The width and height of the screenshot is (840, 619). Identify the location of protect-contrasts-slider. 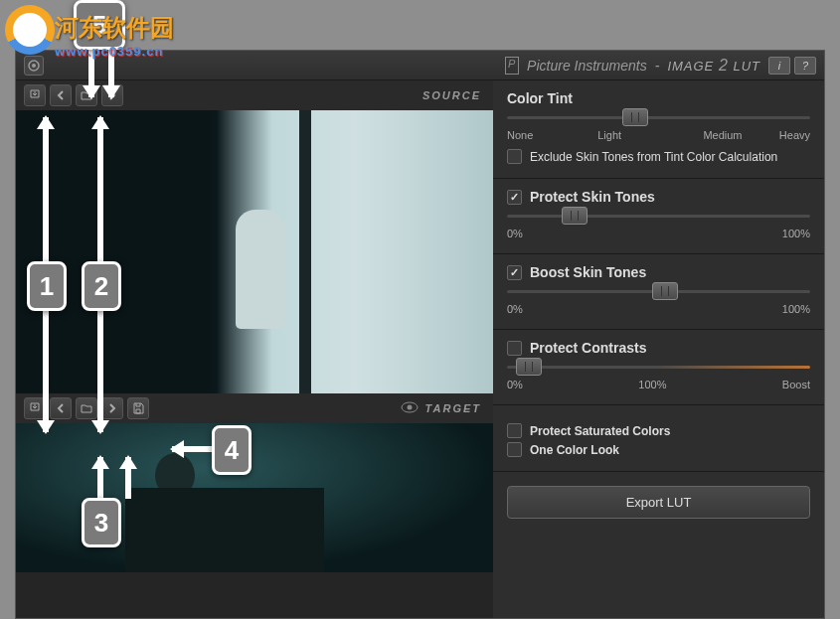
(658, 368).